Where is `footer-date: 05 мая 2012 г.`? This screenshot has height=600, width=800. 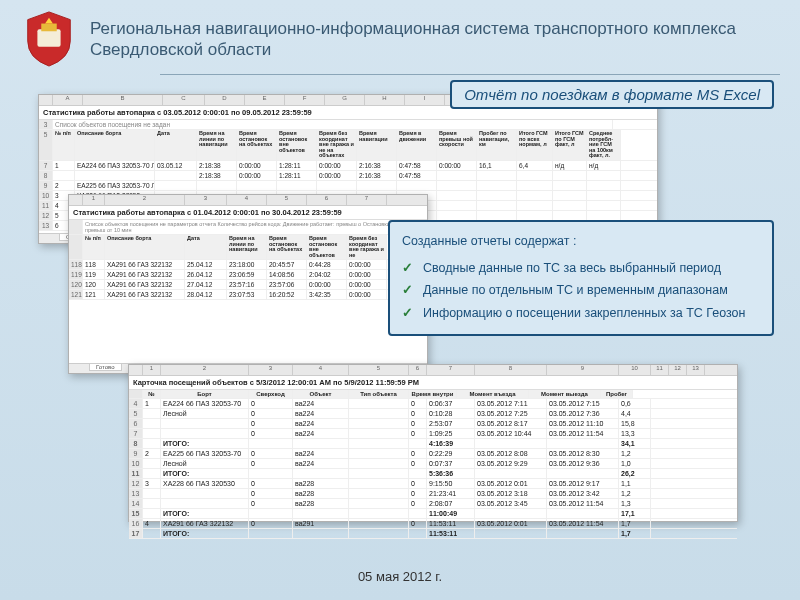 footer-date: 05 мая 2012 г. is located at coordinates (400, 576).